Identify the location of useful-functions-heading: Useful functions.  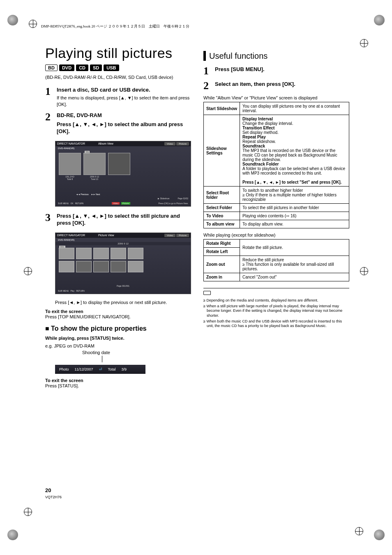
(276, 56).